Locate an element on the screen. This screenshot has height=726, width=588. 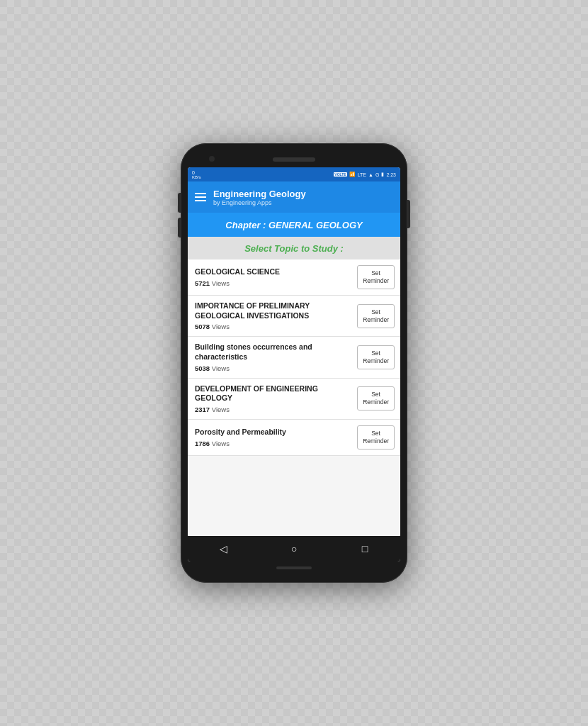
hamburger-menu-icon is located at coordinates (200, 197).